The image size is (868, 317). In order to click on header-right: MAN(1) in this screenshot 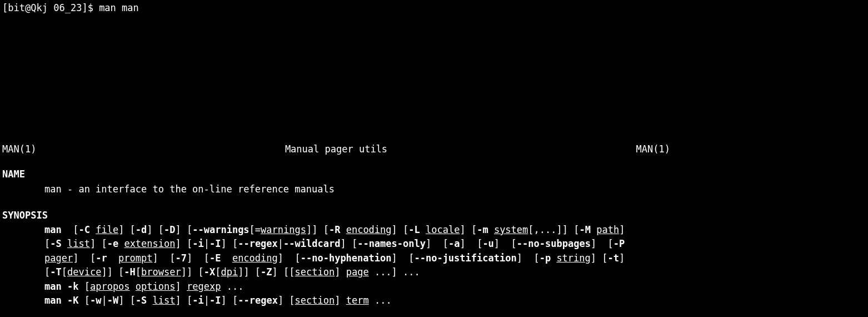, I will do `click(654, 150)`.